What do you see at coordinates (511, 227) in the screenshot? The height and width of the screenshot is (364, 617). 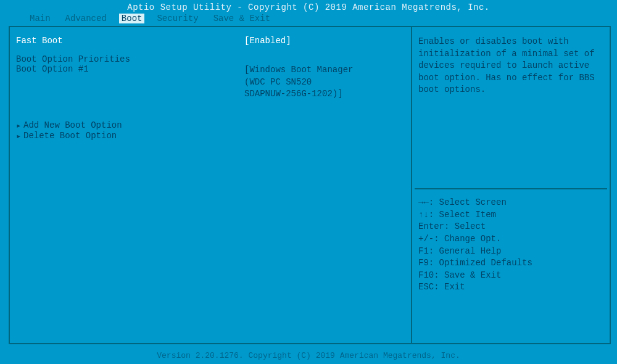 I see `key-enter: Enter: Select` at bounding box center [511, 227].